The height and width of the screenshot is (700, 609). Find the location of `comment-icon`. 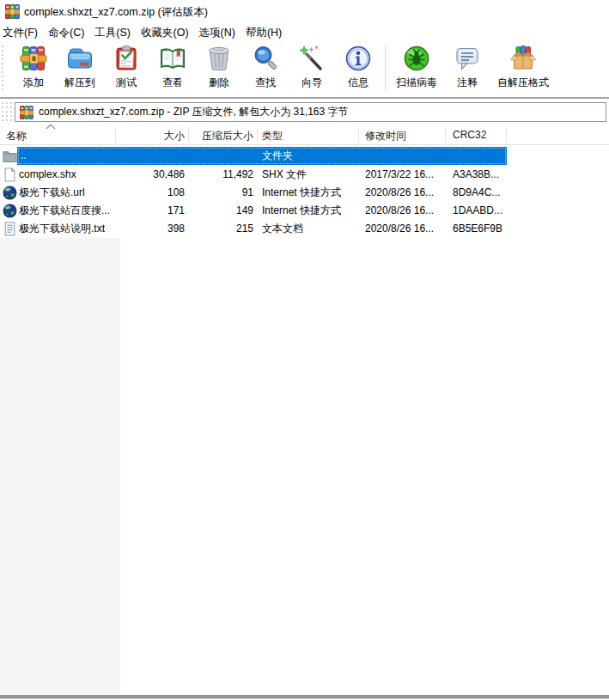

comment-icon is located at coordinates (467, 58).